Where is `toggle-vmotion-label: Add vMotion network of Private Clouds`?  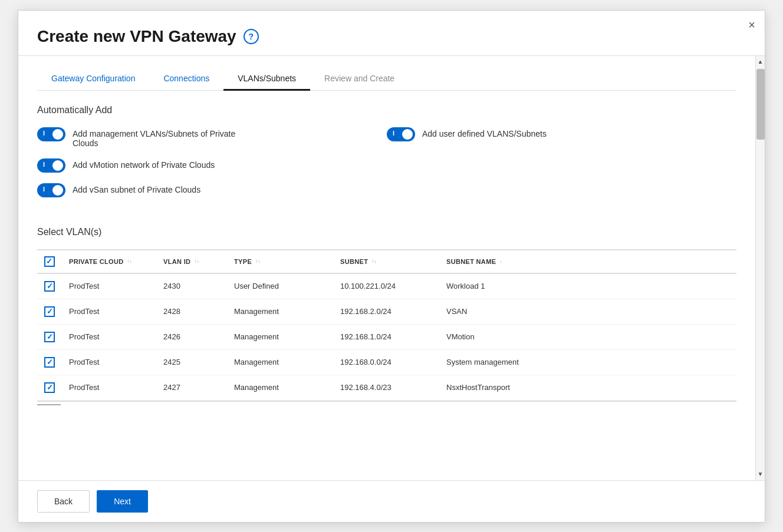
toggle-vmotion-label: Add vMotion network of Private Clouds is located at coordinates (144, 164).